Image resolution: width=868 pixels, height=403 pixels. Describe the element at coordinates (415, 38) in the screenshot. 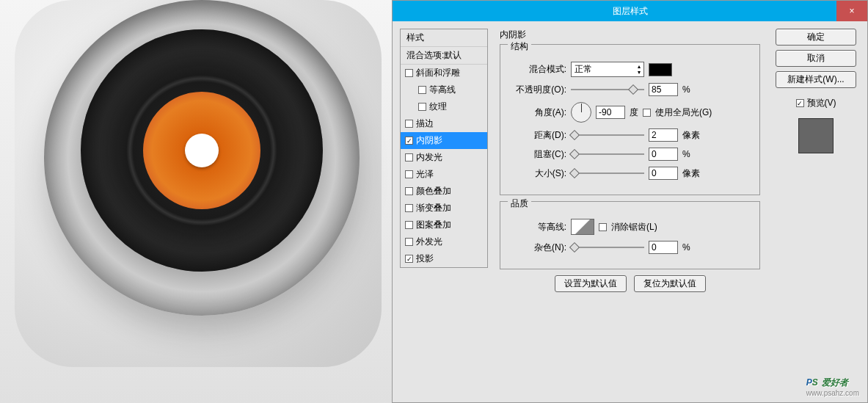

I see `styles-heading-label: 样式` at that location.